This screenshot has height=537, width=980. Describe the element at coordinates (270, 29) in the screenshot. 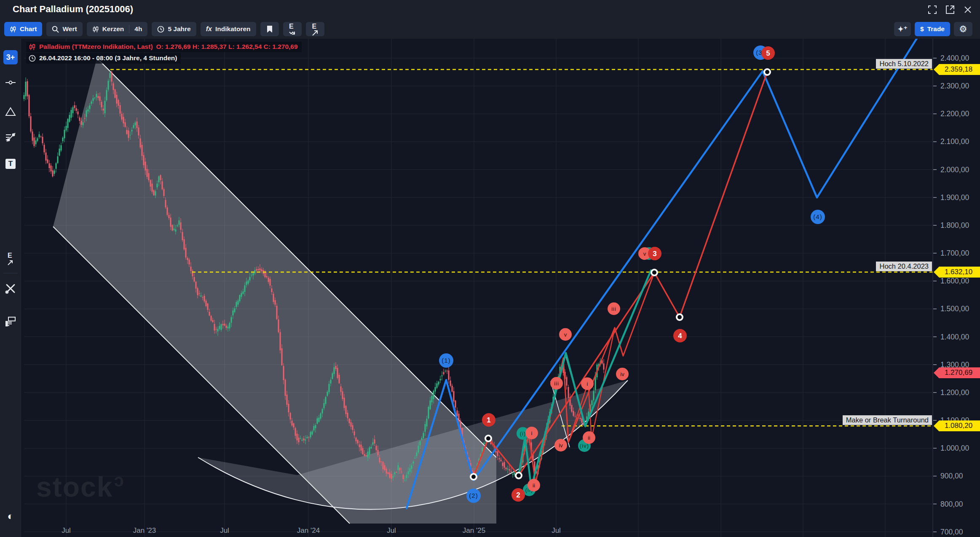

I see `bookmark-icon` at that location.